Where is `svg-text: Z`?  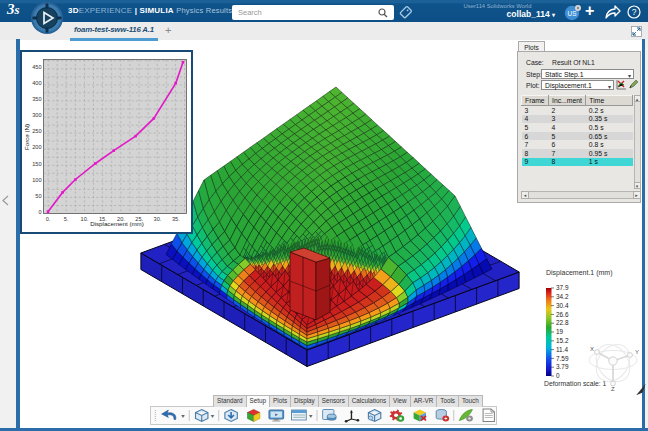
svg-text: Z is located at coordinates (613, 389).